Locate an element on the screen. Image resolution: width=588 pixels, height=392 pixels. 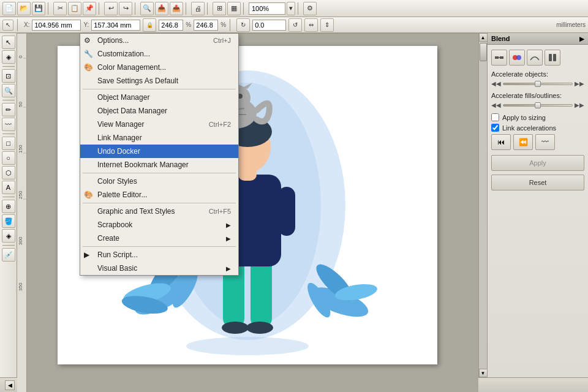
scrapbook-arrow: ▶ is located at coordinates (228, 225).